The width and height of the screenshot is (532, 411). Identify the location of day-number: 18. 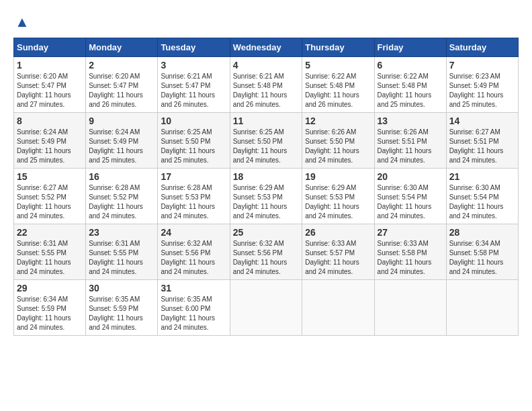
(266, 177).